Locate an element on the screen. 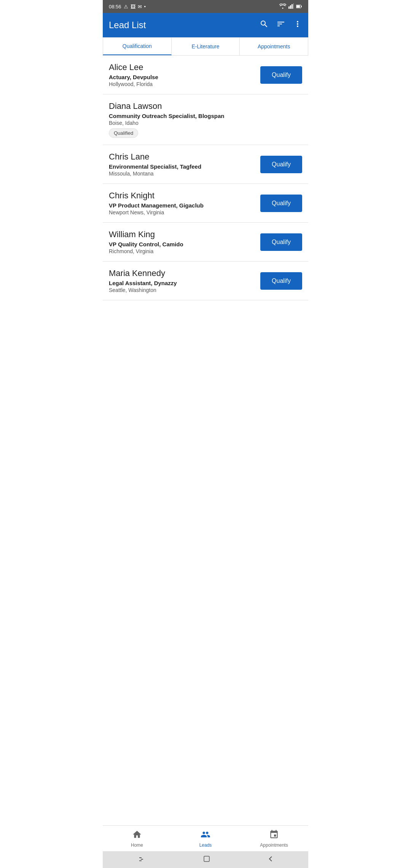 The height and width of the screenshot is (868, 411). list-item: Diana Lawson Community Outreach Speciali… is located at coordinates (206, 120).